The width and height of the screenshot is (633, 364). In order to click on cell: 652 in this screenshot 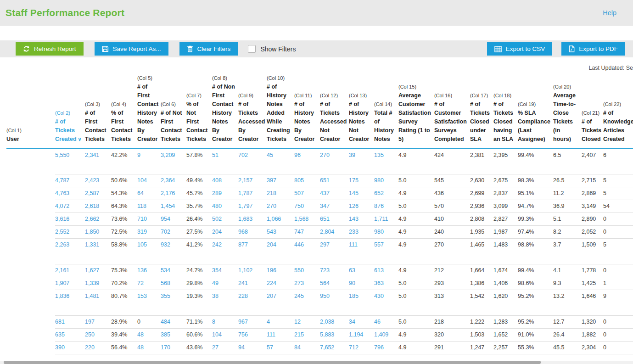, I will do `click(387, 193)`.